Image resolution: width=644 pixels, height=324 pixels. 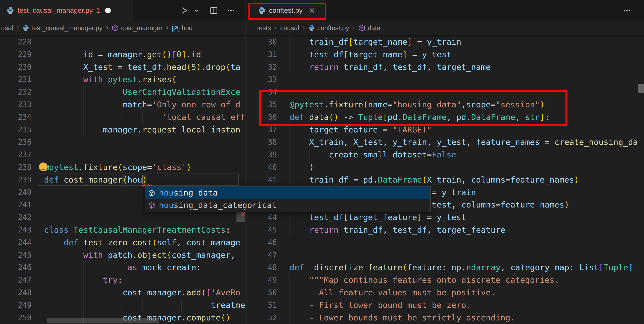 I want to click on breadcrumb-item-tests: tests, so click(x=264, y=28).